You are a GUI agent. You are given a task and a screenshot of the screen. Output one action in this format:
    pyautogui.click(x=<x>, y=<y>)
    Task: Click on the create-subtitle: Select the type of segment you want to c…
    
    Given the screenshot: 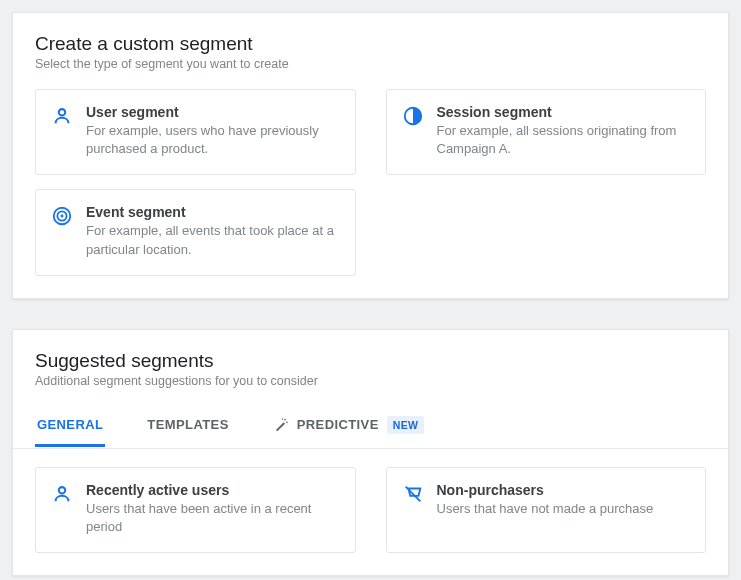 What is the action you would take?
    pyautogui.click(x=370, y=64)
    